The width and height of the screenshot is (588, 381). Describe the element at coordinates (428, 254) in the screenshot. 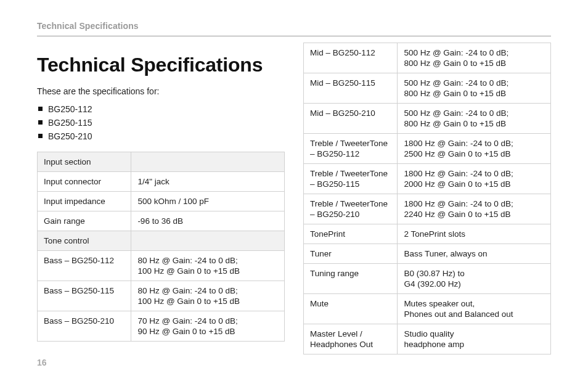

I see `table-row: TunerBass Tuner, always on` at that location.